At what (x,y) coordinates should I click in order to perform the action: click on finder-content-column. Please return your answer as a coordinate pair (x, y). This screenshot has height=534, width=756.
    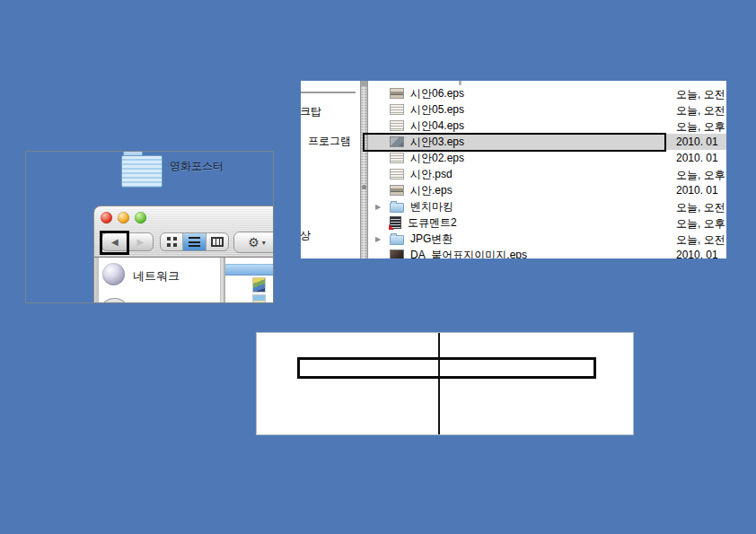
    Looking at the image, I should click on (250, 280).